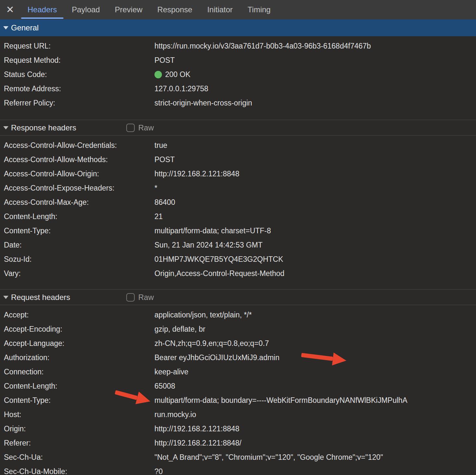 The height and width of the screenshot is (475, 476). What do you see at coordinates (238, 470) in the screenshot?
I see `header-row: Sec-Ch-Ua-Mobile:?0` at bounding box center [238, 470].